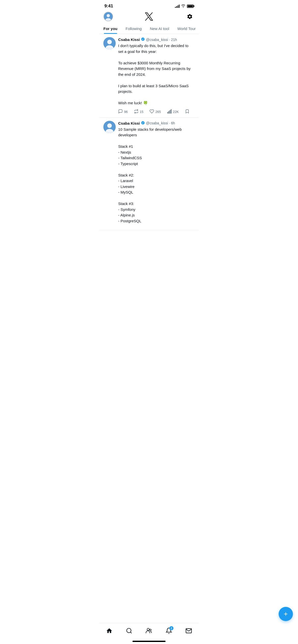  I want to click on tweet-time: 6h, so click(173, 123).